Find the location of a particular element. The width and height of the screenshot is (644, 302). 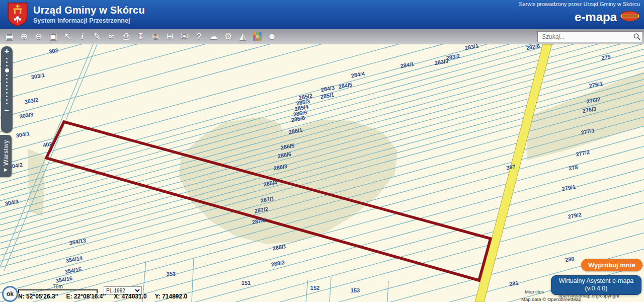

settings-icon: ⚙ is located at coordinates (228, 37).